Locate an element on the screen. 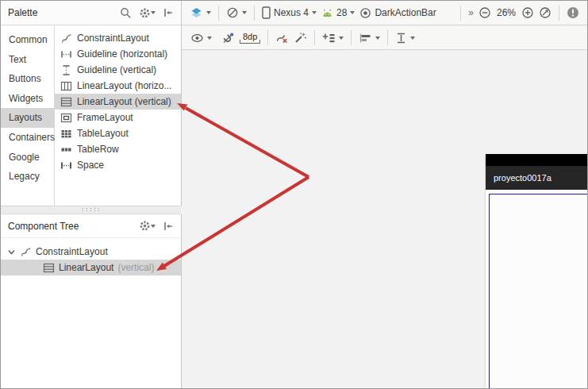  palette-item-framelayout: FrameLayout is located at coordinates (117, 117).